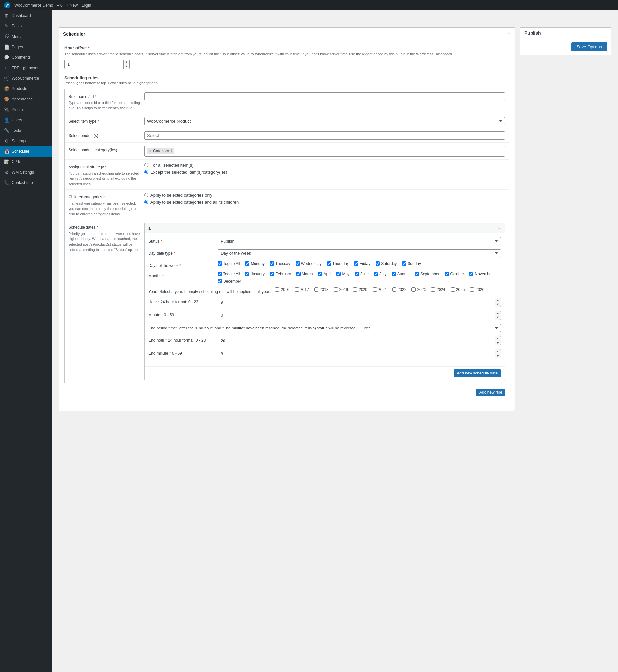 This screenshot has height=672, width=618. What do you see at coordinates (18, 110) in the screenshot?
I see `sidebar-item-label: Plugins` at bounding box center [18, 110].